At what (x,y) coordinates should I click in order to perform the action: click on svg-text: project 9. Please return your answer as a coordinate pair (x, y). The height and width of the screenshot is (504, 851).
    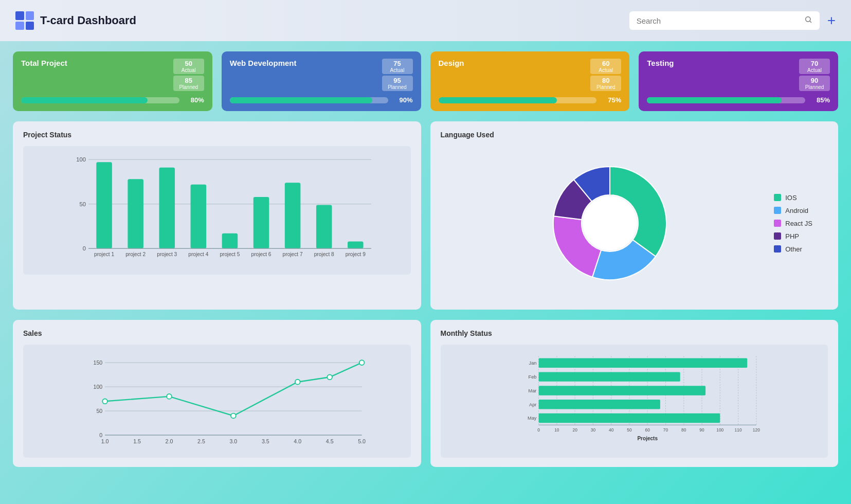
    Looking at the image, I should click on (356, 254).